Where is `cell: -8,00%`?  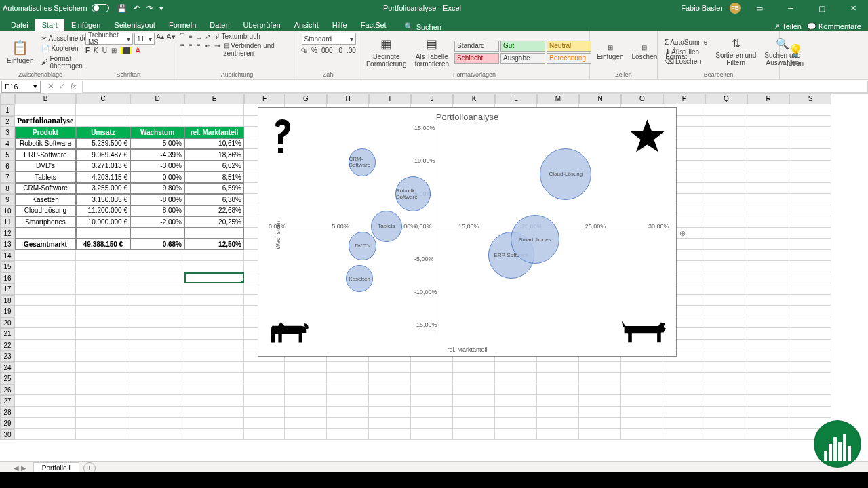
cell: -8,00% is located at coordinates (157, 199).